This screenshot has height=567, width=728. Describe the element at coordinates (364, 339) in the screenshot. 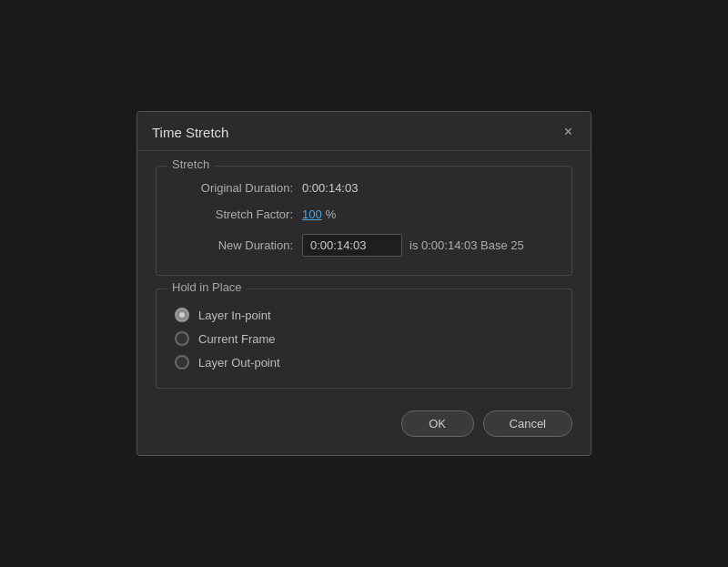

I see `radio-current-frame: Current Frame` at that location.